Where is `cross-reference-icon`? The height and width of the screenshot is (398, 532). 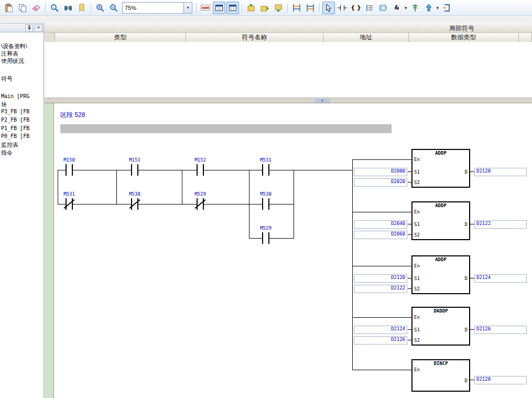 cross-reference-icon is located at coordinates (68, 8).